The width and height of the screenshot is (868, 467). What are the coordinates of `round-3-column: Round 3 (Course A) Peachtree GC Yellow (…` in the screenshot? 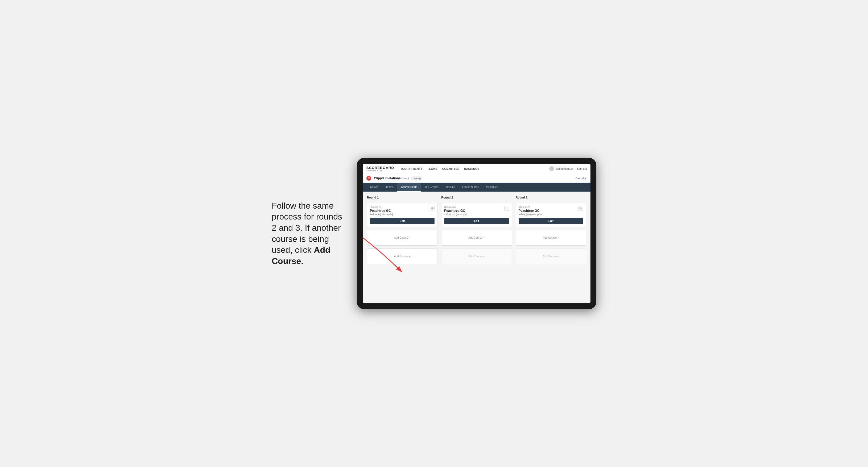 It's located at (551, 230).